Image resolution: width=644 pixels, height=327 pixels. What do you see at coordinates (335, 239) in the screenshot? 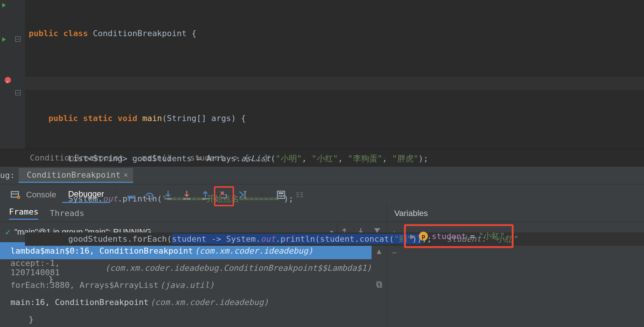
I see `concat: .println(student.concat(` at bounding box center [335, 239].